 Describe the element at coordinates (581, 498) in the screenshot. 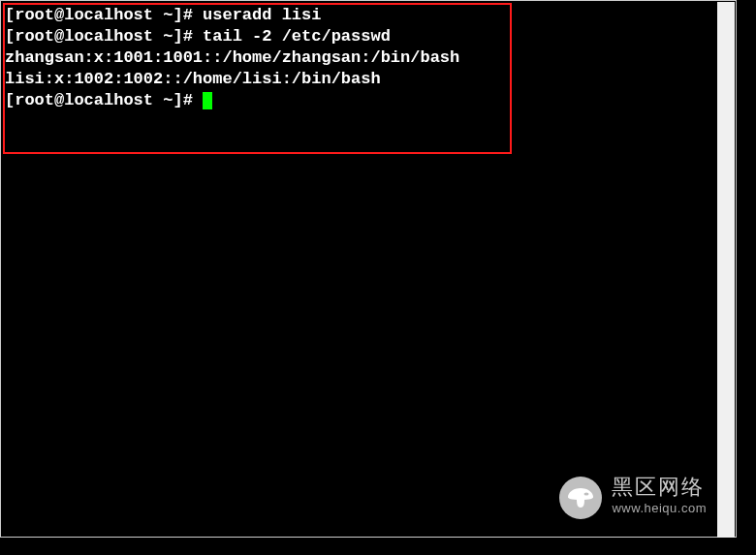

I see `mushroom-icon` at that location.